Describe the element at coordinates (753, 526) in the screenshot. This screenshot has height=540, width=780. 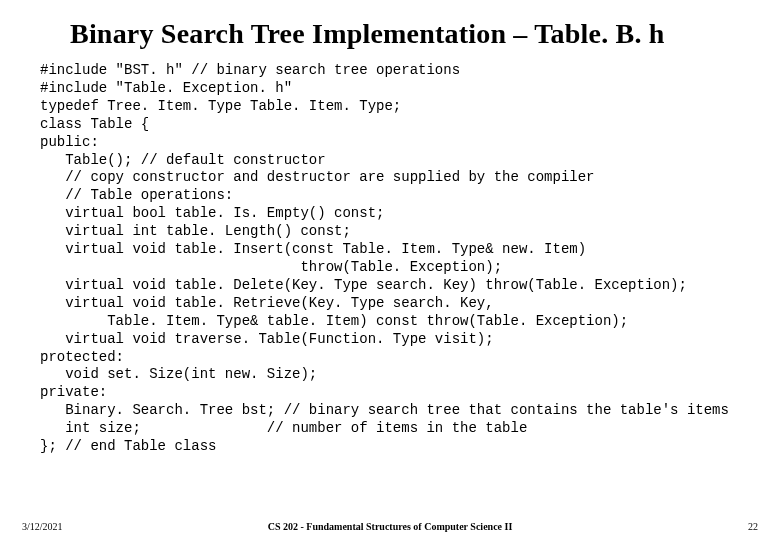
I see `footer-page-number: 22` at that location.